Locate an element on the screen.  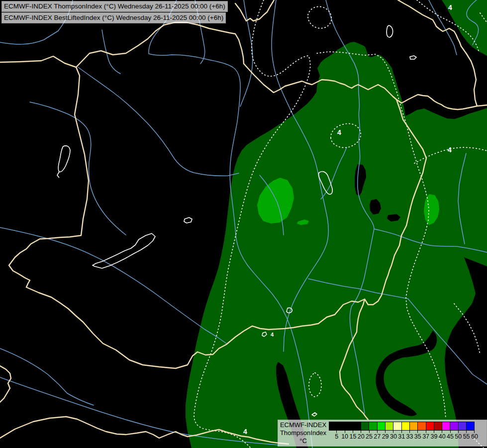
legend-tick-label: 33 is located at coordinates (410, 437).